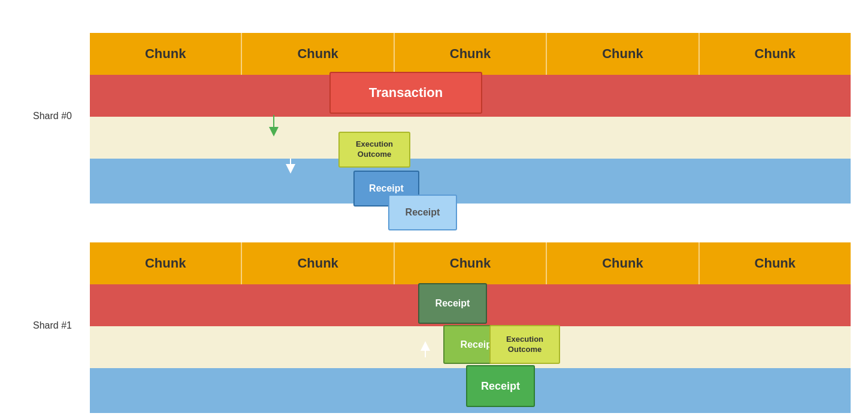 The width and height of the screenshot is (868, 419). What do you see at coordinates (374, 150) in the screenshot?
I see `shard0-execution-outcome-box: Execution Outcome` at bounding box center [374, 150].